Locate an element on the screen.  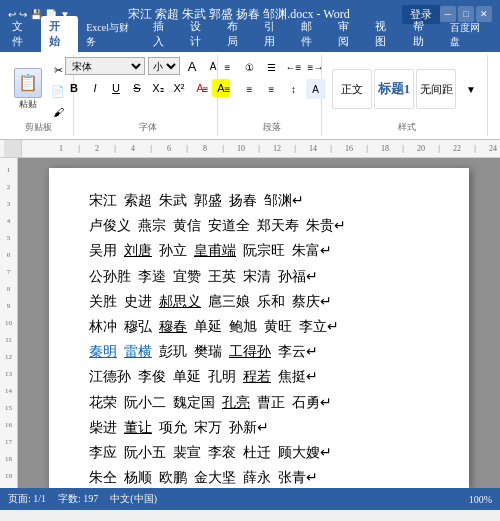
vertical-ruler: 1 2 3 4 5 6 7 8 9 10 11 12 13 14 15 16 1… is located at coordinates (9, 323).